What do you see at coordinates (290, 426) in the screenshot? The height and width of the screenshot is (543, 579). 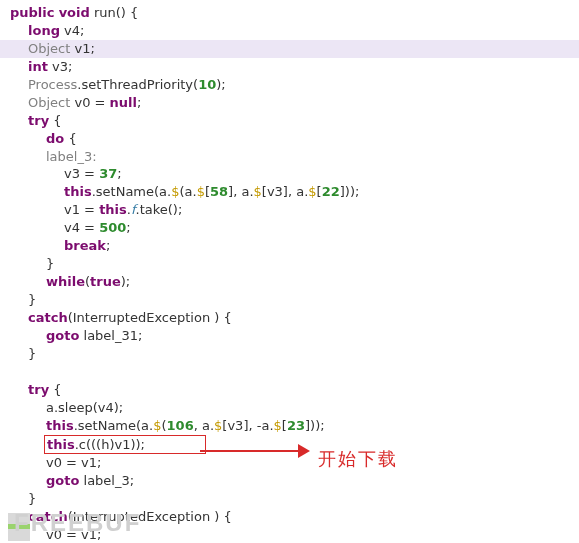 I see `code-line: this.setName(a.$(106, a.$[v3], -a.$[23])…` at bounding box center [290, 426].